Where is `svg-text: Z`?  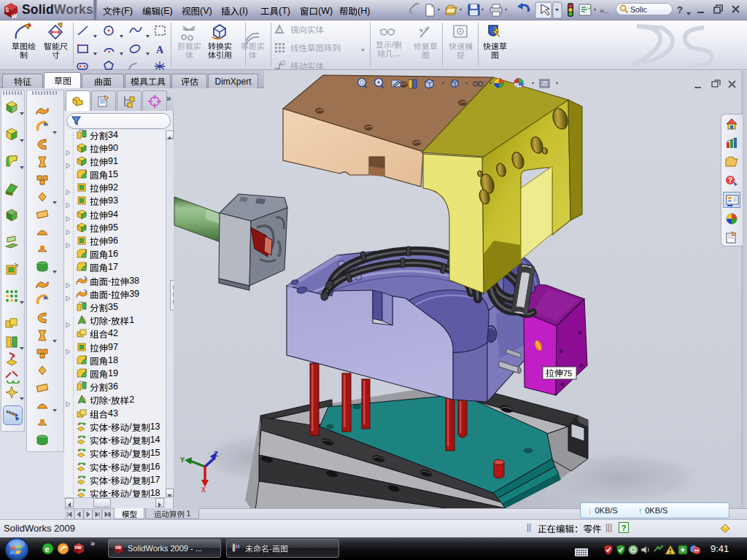
svg-text: Z is located at coordinates (216, 455).